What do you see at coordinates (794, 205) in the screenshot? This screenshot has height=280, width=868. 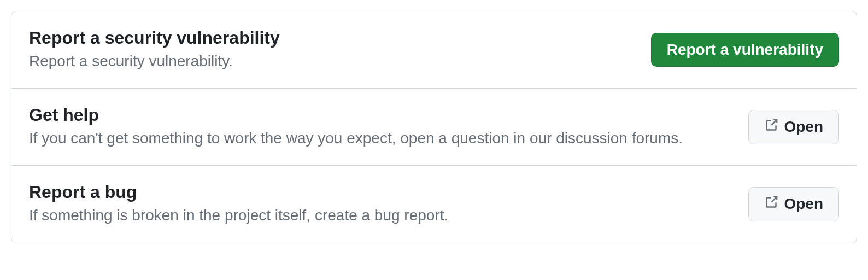 I see `open-report-bug-button: Open` at bounding box center [794, 205].